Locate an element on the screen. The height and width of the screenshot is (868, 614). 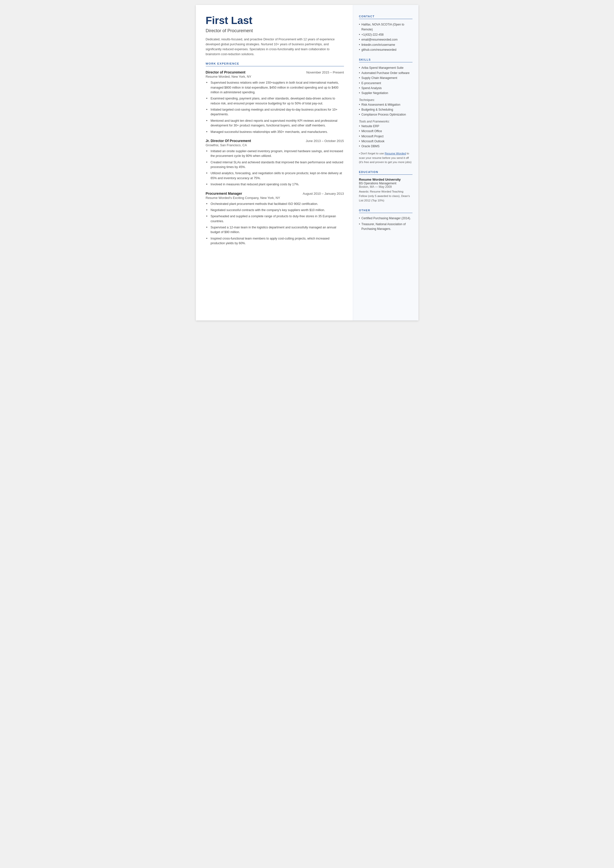
list-item: Spearheaded and supplied a complete rang… is located at coordinates (275, 219).